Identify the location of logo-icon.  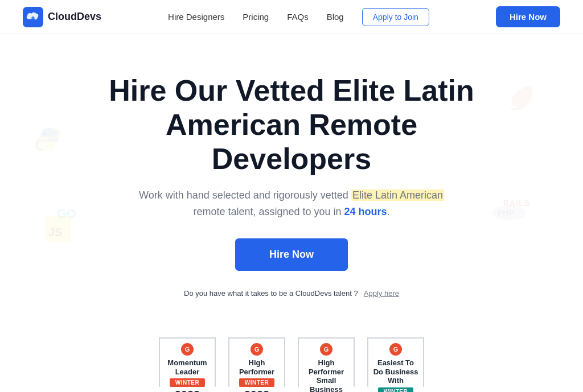
(33, 17).